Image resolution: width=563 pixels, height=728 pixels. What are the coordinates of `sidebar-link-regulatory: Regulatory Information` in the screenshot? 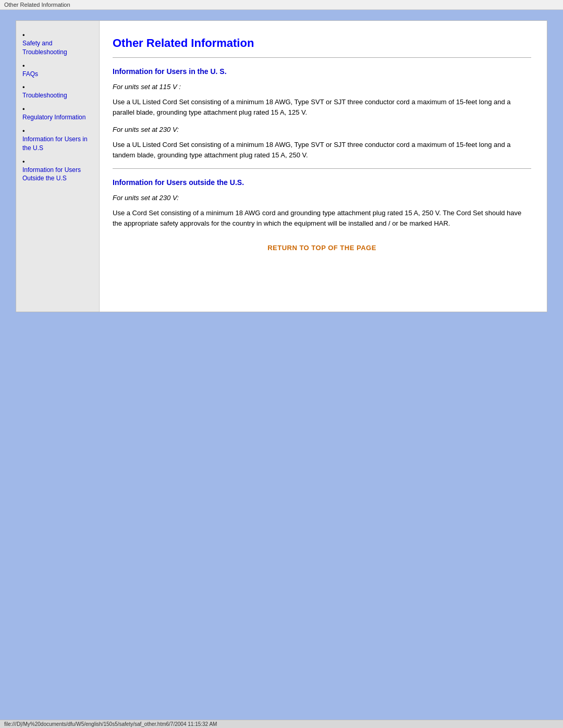 It's located at (57, 118).